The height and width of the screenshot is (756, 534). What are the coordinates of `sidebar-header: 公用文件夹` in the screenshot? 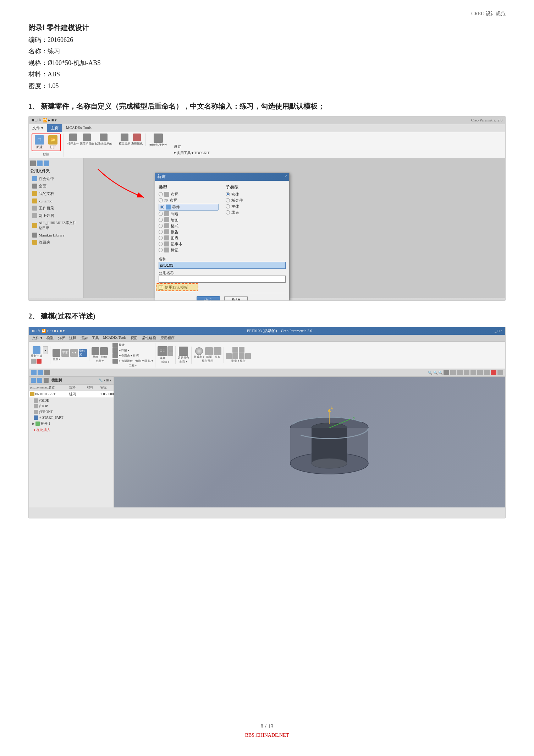 It's located at (56, 171).